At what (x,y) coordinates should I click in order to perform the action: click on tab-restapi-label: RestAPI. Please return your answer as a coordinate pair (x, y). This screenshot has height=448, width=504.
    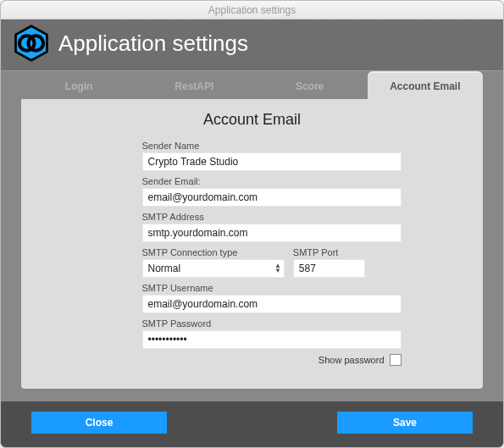
    Looking at the image, I should click on (194, 86).